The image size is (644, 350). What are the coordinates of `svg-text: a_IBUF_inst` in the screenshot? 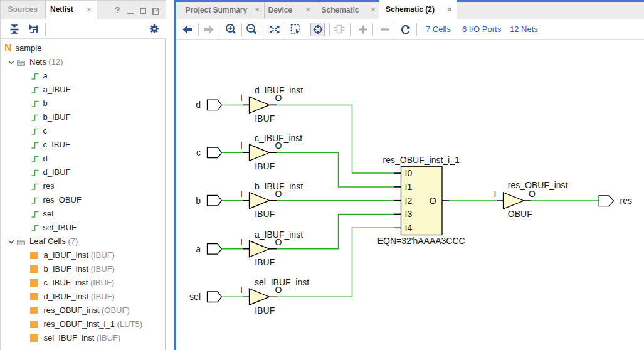 It's located at (278, 235).